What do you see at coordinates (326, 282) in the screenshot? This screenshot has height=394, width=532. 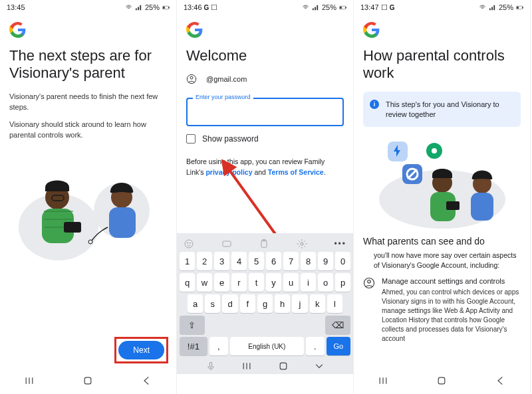 I see `key-o: o` at bounding box center [326, 282].